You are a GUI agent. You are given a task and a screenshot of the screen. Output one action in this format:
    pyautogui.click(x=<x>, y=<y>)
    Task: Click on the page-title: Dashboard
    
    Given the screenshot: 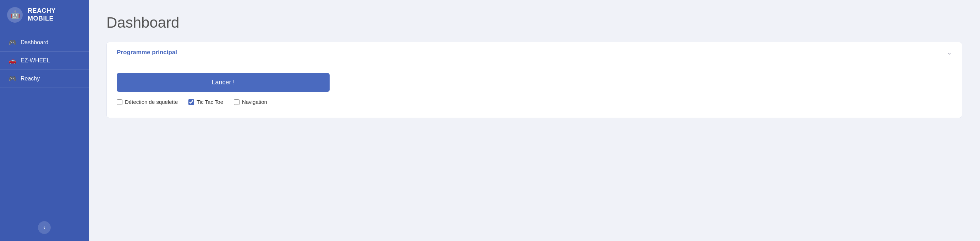 What is the action you would take?
    pyautogui.click(x=534, y=23)
    